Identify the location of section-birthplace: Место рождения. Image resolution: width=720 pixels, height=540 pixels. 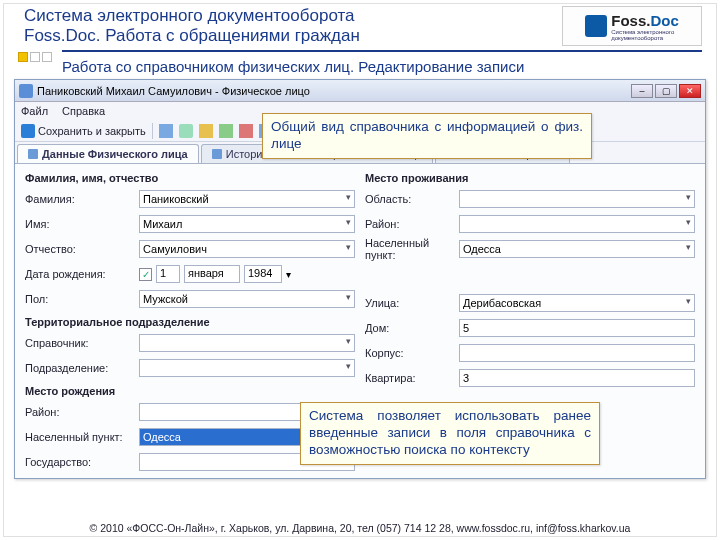
(190, 391).